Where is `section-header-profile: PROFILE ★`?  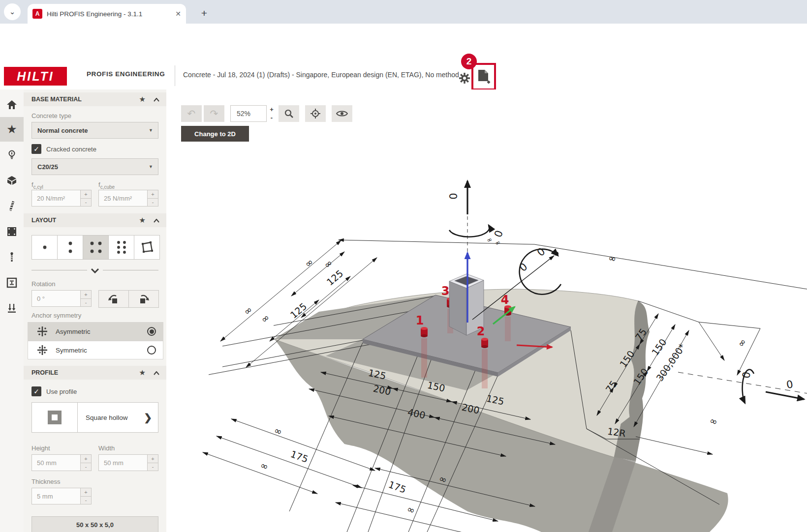 section-header-profile: PROFILE ★ is located at coordinates (95, 373).